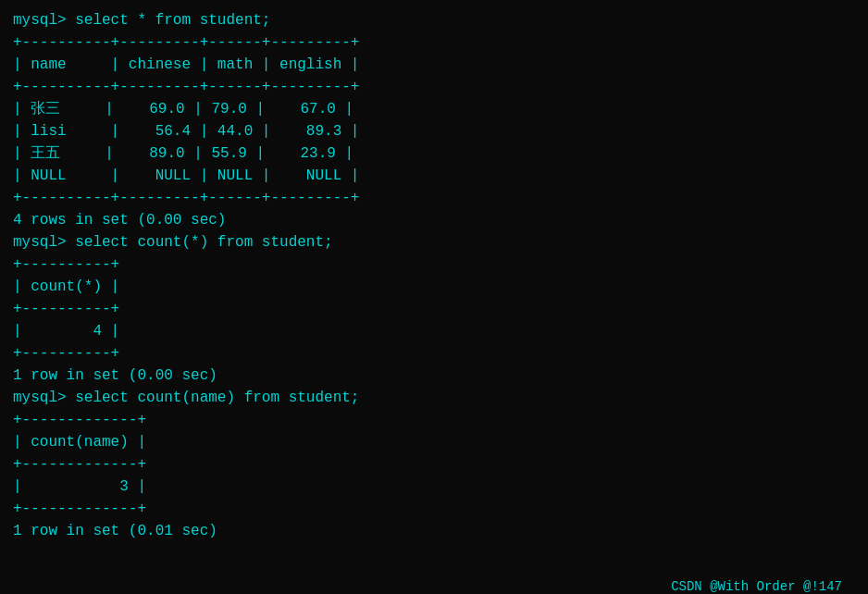 The width and height of the screenshot is (868, 594). What do you see at coordinates (434, 220) in the screenshot?
I see `result-line: 4 rows in set (0.00 sec)` at bounding box center [434, 220].